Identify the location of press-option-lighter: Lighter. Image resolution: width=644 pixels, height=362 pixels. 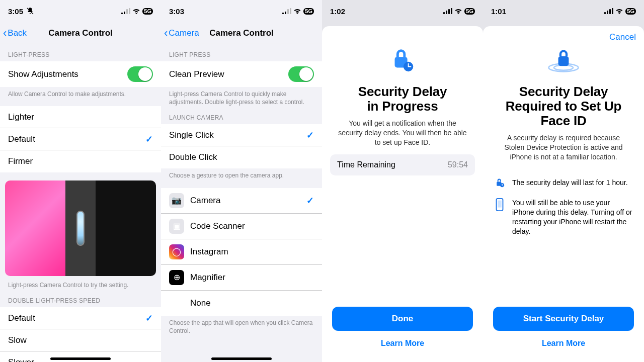
(80, 117).